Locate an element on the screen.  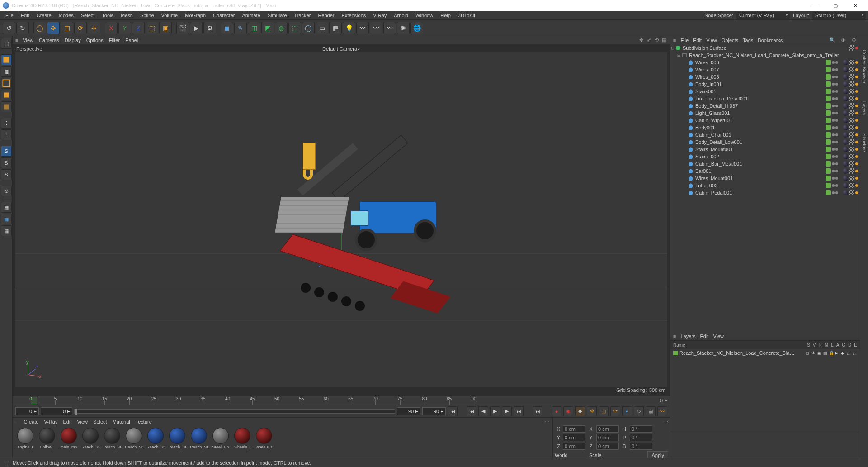
autokey-button: ◉ is located at coordinates (568, 411).